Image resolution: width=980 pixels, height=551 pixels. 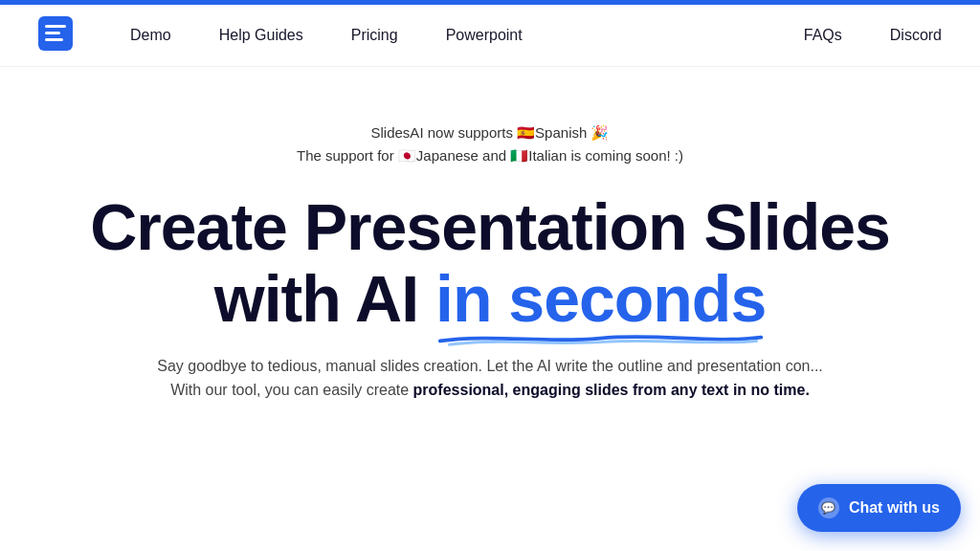 I want to click on announcement-line1: SlidesAI now supports 🇪🇸Spanish 🎉, so click(x=490, y=133).